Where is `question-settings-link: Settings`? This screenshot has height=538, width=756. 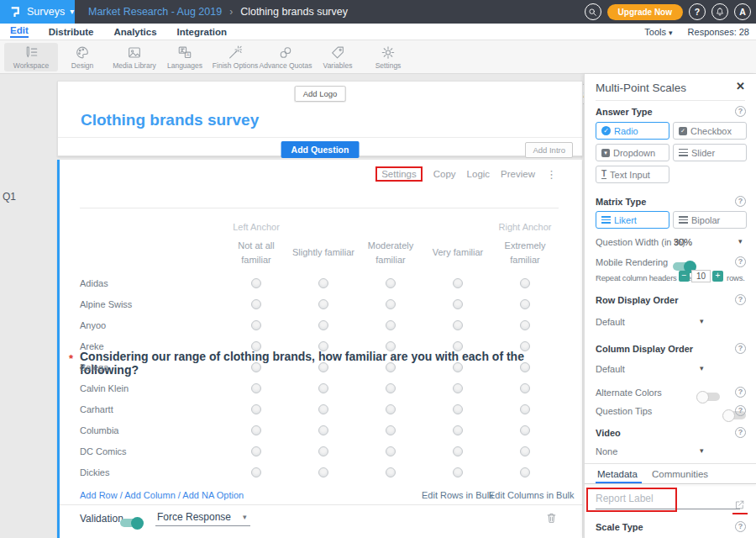
question-settings-link: Settings is located at coordinates (399, 174).